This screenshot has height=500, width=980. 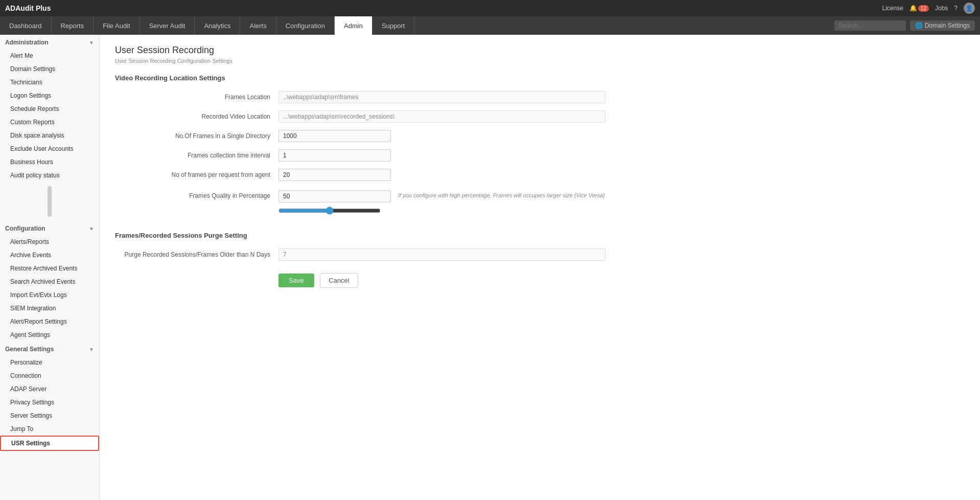 What do you see at coordinates (50, 56) in the screenshot?
I see `sidebar-item-alert-me: Alert Me` at bounding box center [50, 56].